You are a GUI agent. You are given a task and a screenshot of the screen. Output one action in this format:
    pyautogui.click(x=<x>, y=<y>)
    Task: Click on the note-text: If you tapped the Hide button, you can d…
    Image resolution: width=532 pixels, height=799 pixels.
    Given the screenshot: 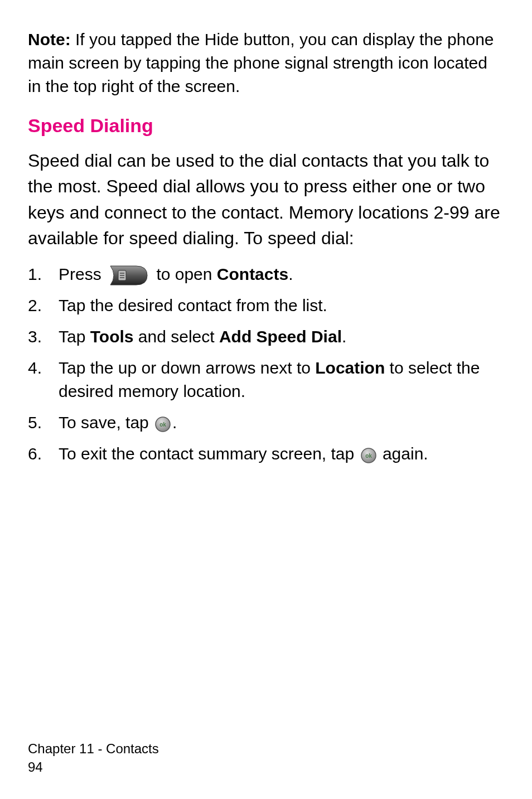 What is the action you would take?
    pyautogui.click(x=261, y=62)
    